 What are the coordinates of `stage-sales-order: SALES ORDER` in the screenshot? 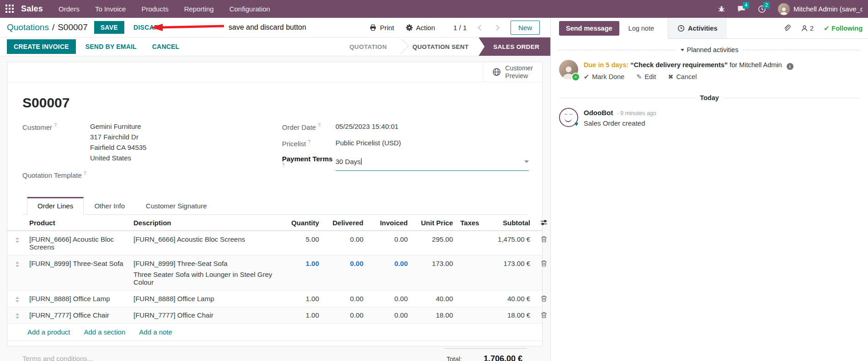 It's located at (515, 47).